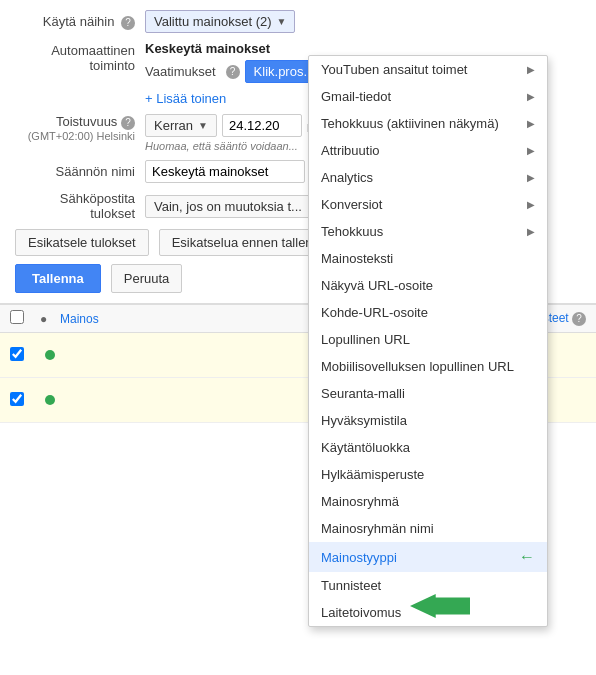 The image size is (596, 675). Describe the element at coordinates (79, 22) in the screenshot. I see `kayto-label-text: Käytä näihin` at that location.